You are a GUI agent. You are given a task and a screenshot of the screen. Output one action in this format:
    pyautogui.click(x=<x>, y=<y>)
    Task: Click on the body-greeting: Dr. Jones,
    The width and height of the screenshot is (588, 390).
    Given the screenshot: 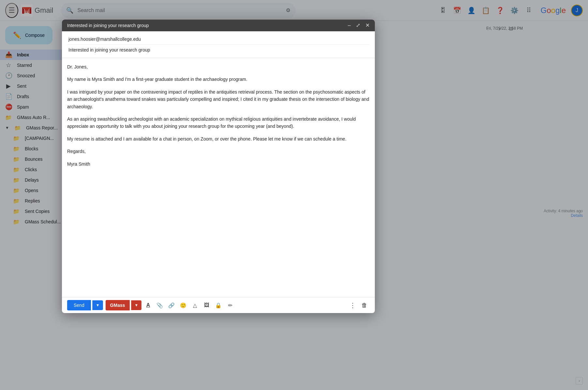 What is the action you would take?
    pyautogui.click(x=218, y=67)
    